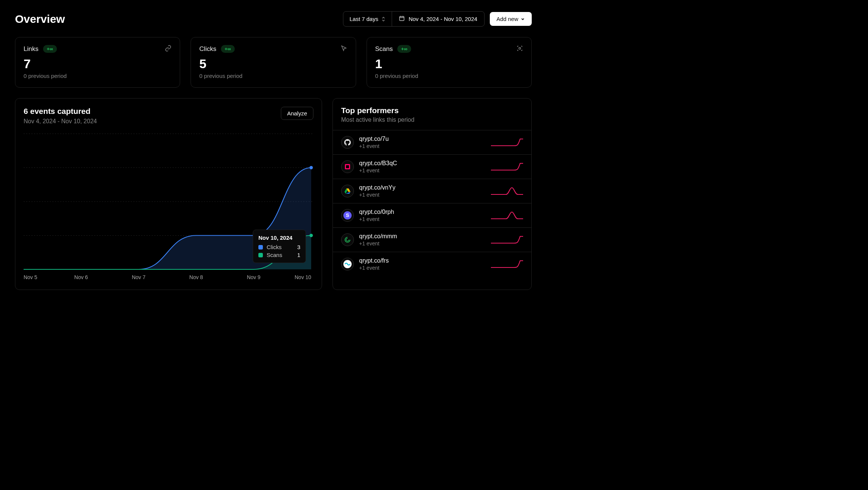  I want to click on performer-row: qrypt.co/7u +1 event, so click(432, 142).